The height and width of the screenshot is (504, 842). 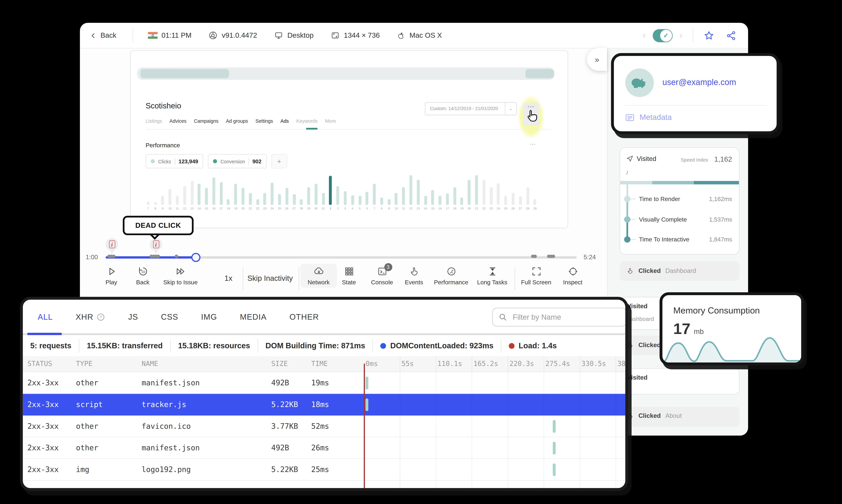 I want to click on network-tab-css: CSS, so click(x=170, y=317).